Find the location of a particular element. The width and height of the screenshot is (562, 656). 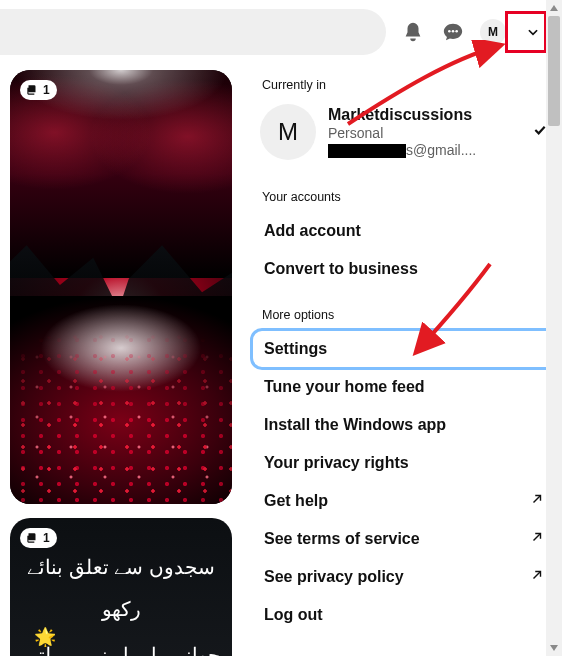

menu-item-label: Convert to business is located at coordinates (341, 269).